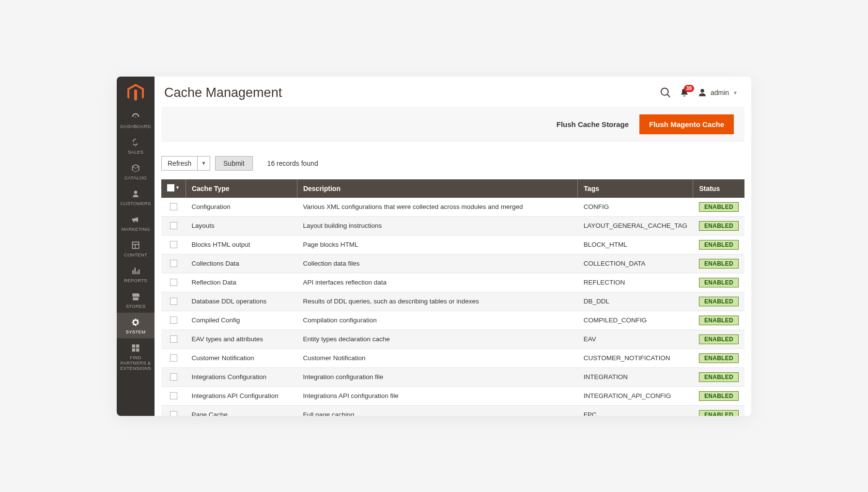 This screenshot has height=492, width=868. Describe the element at coordinates (636, 396) in the screenshot. I see `cell-tags: INTEGRATION_API_CONFIG` at that location.